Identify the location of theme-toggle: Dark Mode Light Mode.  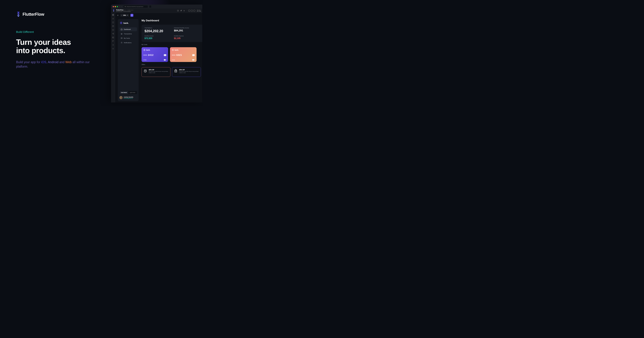
(128, 92).